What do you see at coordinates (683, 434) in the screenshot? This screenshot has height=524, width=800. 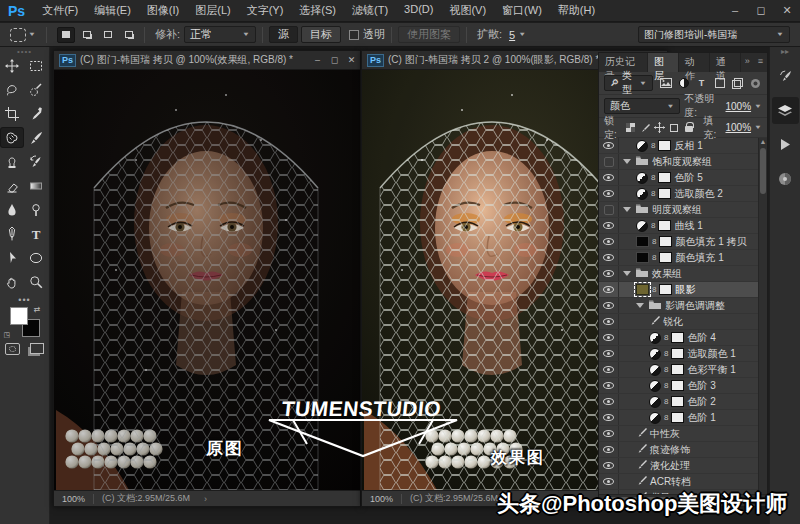 I see `layer-row-中性灰: 中性灰` at bounding box center [683, 434].